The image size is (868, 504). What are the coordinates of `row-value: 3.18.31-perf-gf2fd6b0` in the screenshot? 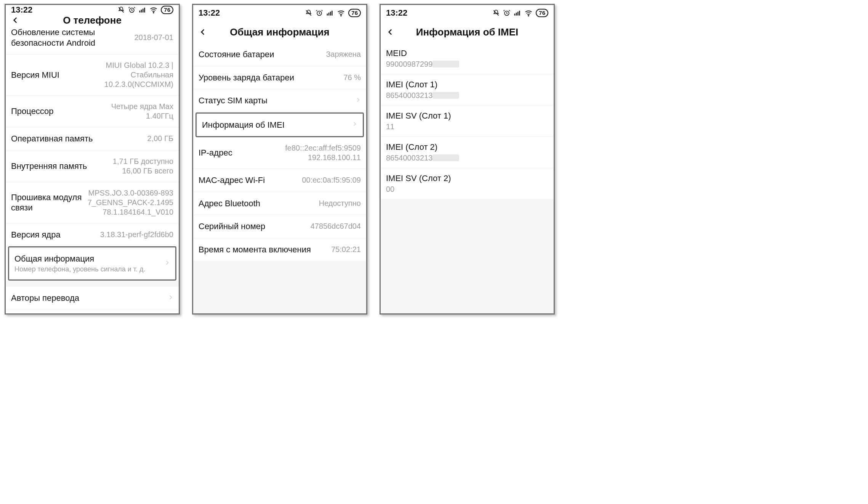 It's located at (137, 235).